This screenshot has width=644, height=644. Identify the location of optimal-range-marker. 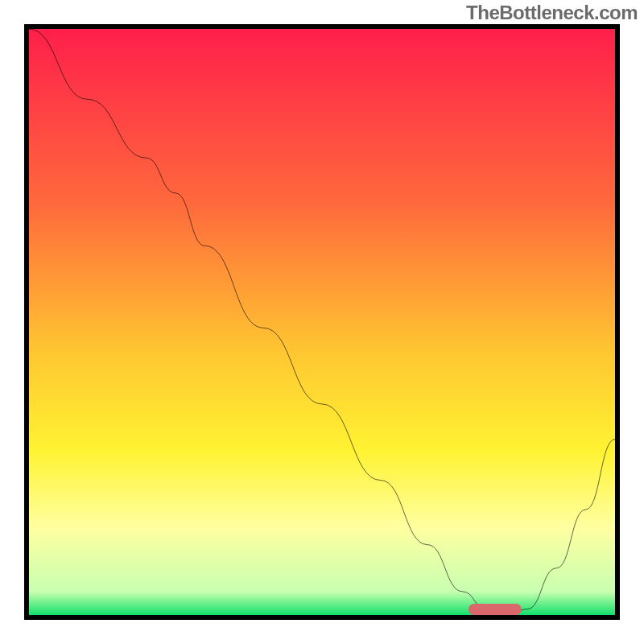
(495, 609).